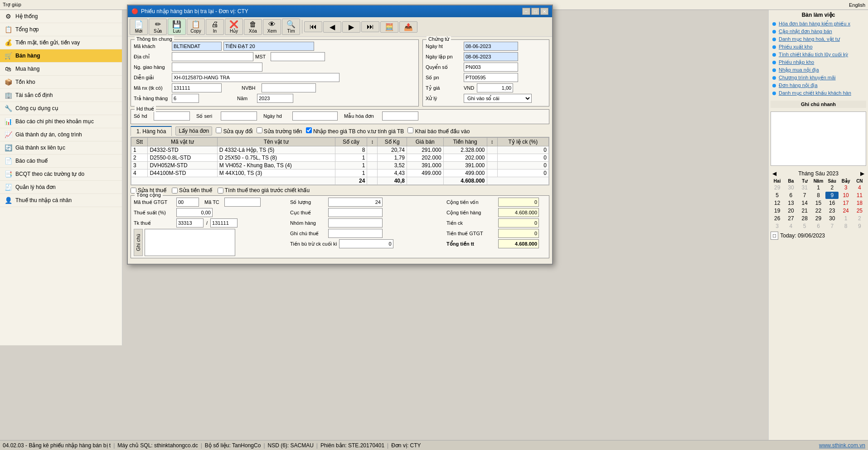 This screenshot has height=450, width=868. What do you see at coordinates (819, 218) in the screenshot?
I see `cal-day-29: 29` at bounding box center [819, 218].